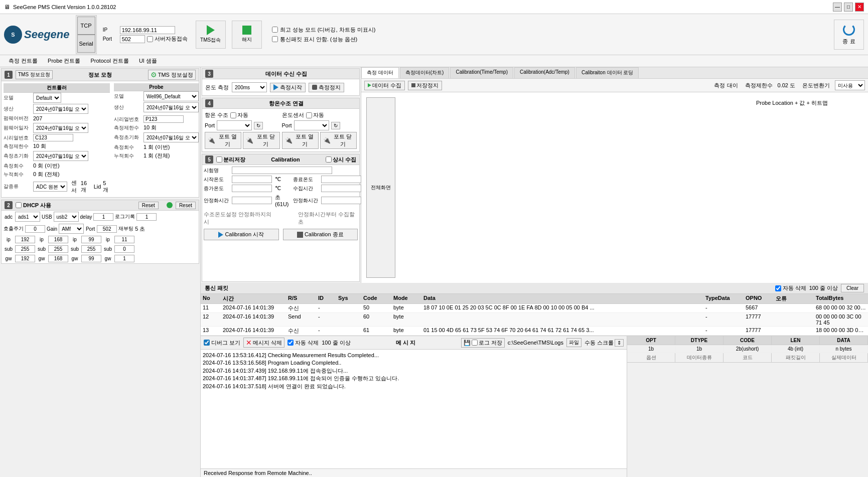 The width and height of the screenshot is (868, 477). Describe the element at coordinates (380, 73) in the screenshot. I see `tab-measurement-data: 측정 데이터` at that location.